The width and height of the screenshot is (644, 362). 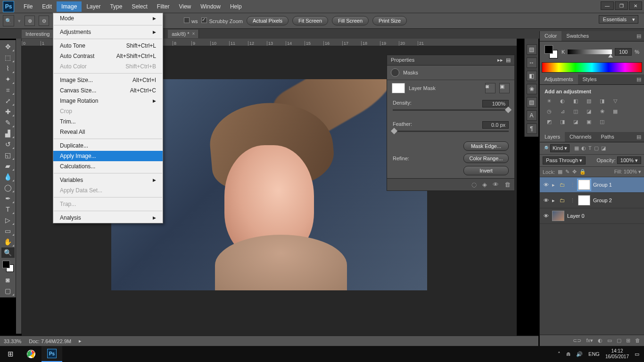 What do you see at coordinates (549, 111) in the screenshot?
I see `adjustment-icon: ◷` at bounding box center [549, 111].